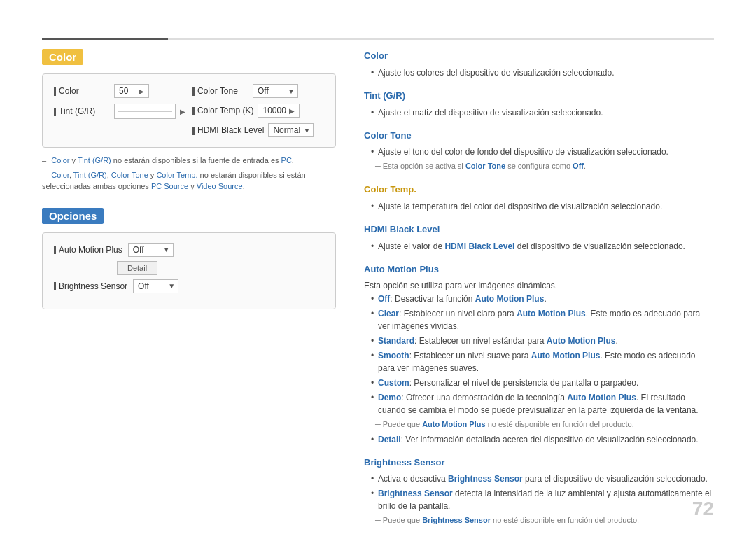  Describe the element at coordinates (542, 440) in the screenshot. I see `auto-motion-item-detail: Detail: Ver información detallada acerca…` at that location.